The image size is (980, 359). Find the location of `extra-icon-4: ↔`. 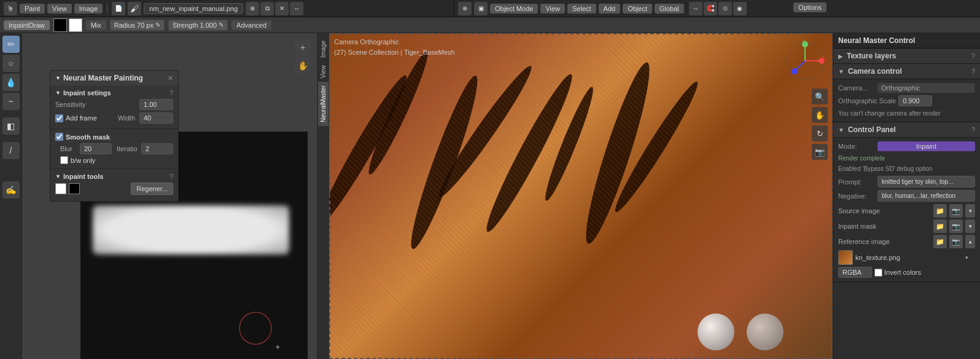

extra-icon-4: ↔ is located at coordinates (297, 9).